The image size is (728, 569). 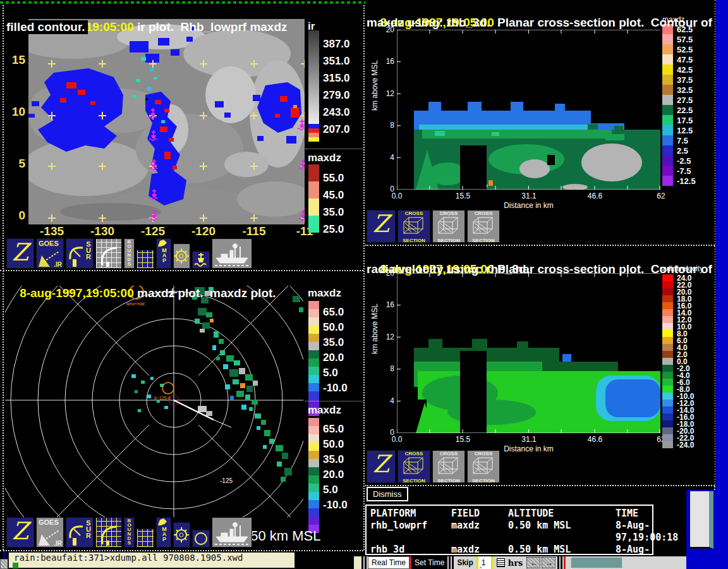 I want to click on circle-icon, so click(x=201, y=539).